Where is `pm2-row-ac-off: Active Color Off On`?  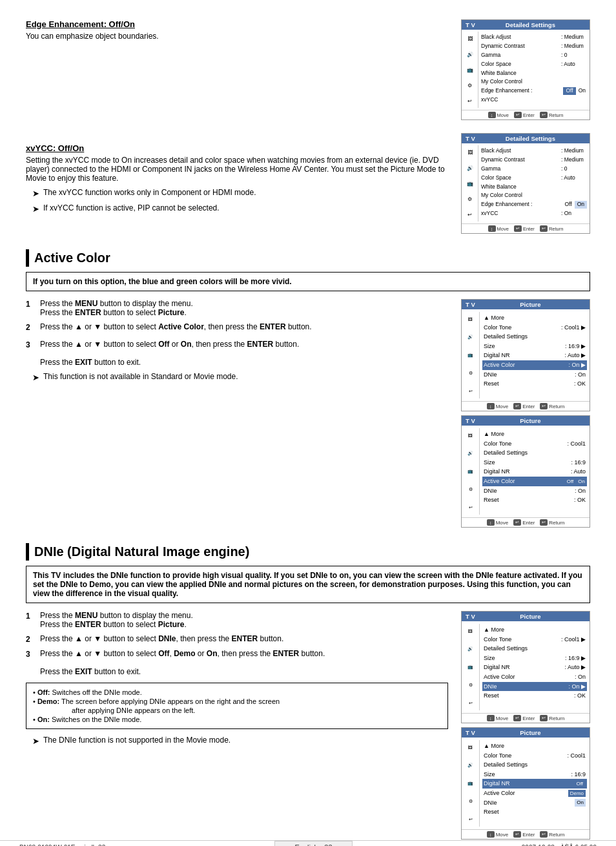
pm2-row-ac-off: Active Color Off On is located at coordinates (535, 482).